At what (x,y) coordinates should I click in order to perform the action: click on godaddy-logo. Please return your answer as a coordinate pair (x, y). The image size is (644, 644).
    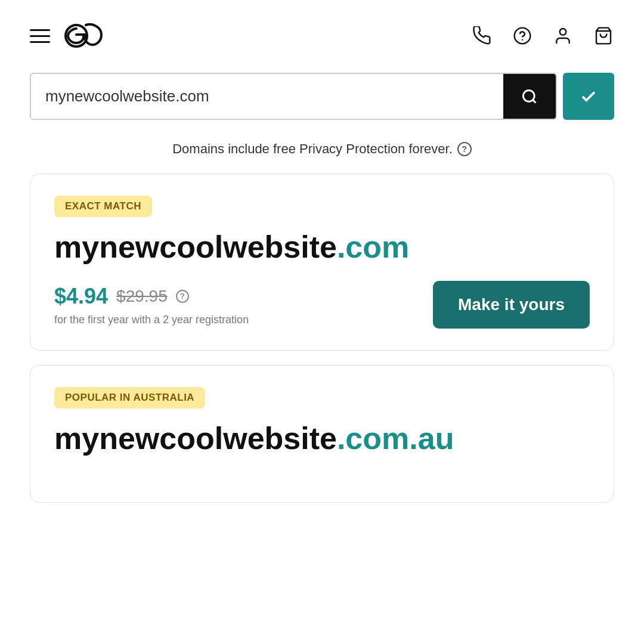
    Looking at the image, I should click on (83, 36).